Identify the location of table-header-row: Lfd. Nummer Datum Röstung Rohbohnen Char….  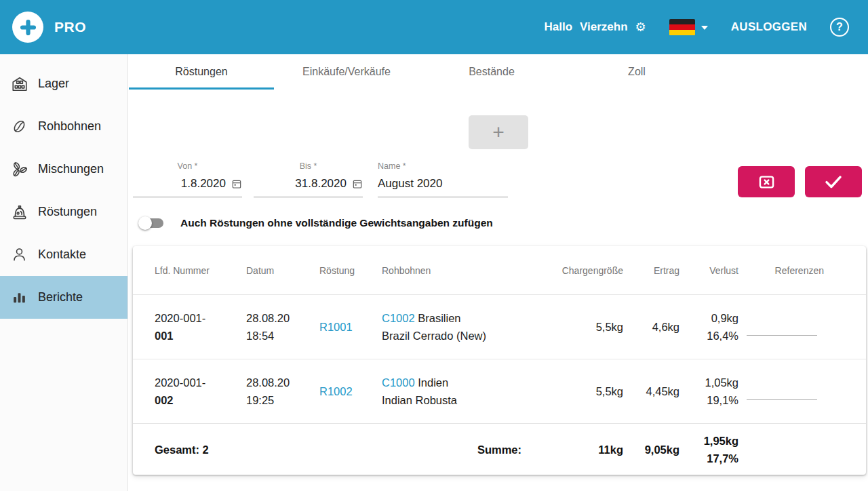
(499, 271).